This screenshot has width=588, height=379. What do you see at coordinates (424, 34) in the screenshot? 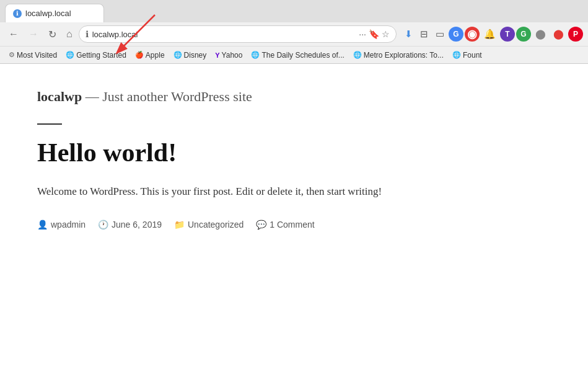
I see `library-button: ⊟` at bounding box center [424, 34].